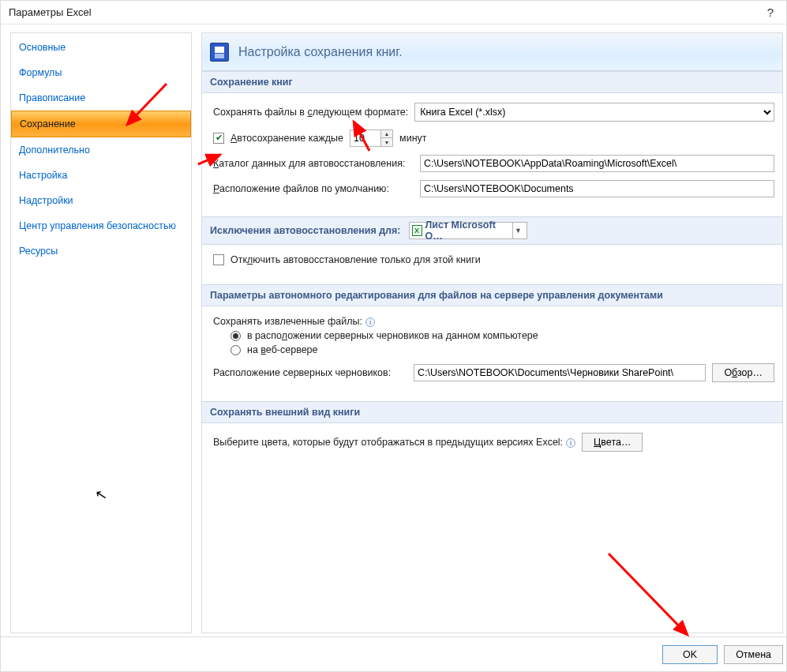 Image resolution: width=787 pixels, height=672 pixels. Describe the element at coordinates (283, 350) in the screenshot. I see `radio-web-server-label: на веб-сервере` at that location.